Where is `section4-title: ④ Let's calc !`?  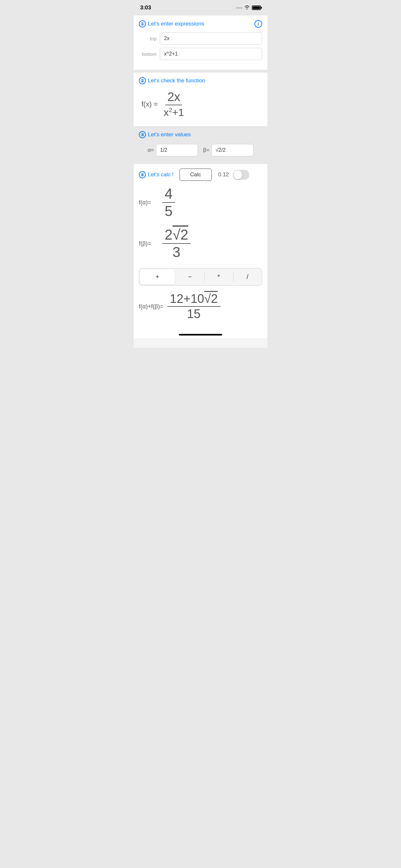
section4-title: ④ Let's calc ! is located at coordinates (156, 175).